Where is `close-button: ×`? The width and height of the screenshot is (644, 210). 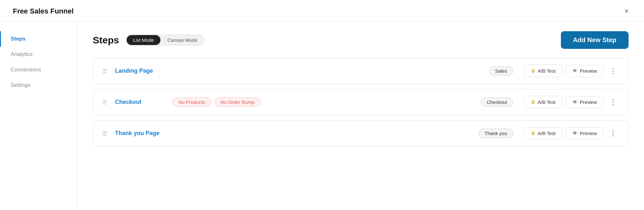
close-button: × is located at coordinates (626, 11).